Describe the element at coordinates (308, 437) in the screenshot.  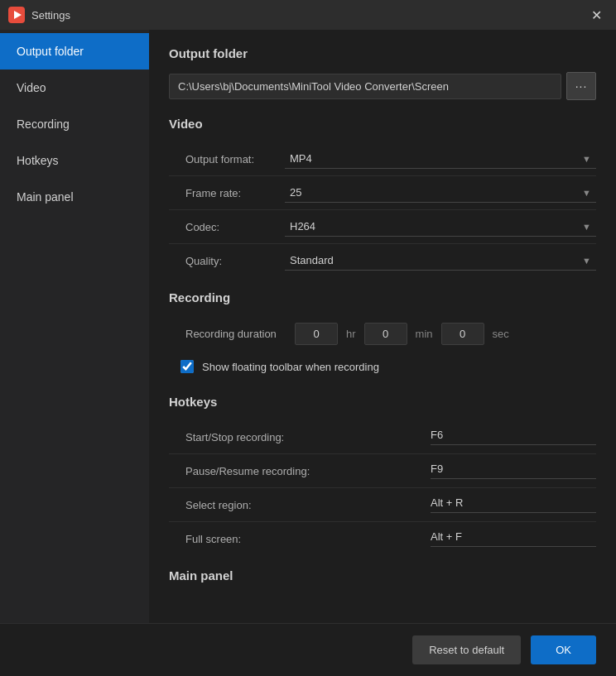
I see `start-stop-label: Start/Stop recording:` at that location.